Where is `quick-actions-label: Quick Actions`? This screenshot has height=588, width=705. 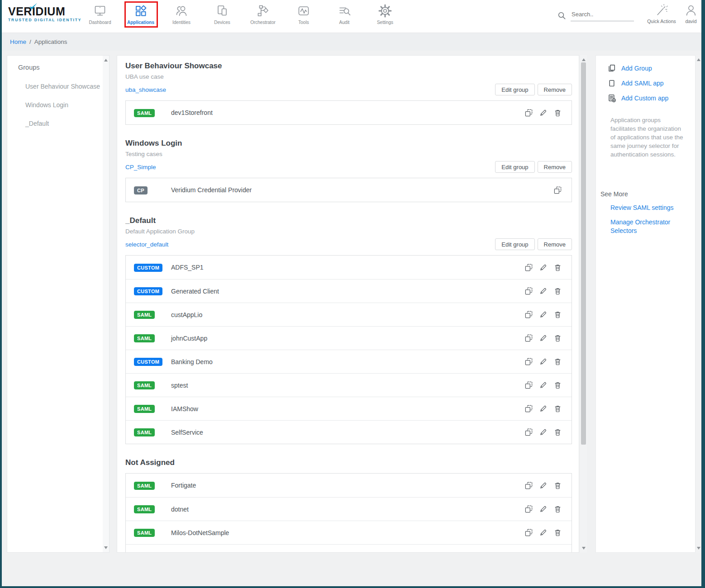 quick-actions-label: Quick Actions is located at coordinates (662, 21).